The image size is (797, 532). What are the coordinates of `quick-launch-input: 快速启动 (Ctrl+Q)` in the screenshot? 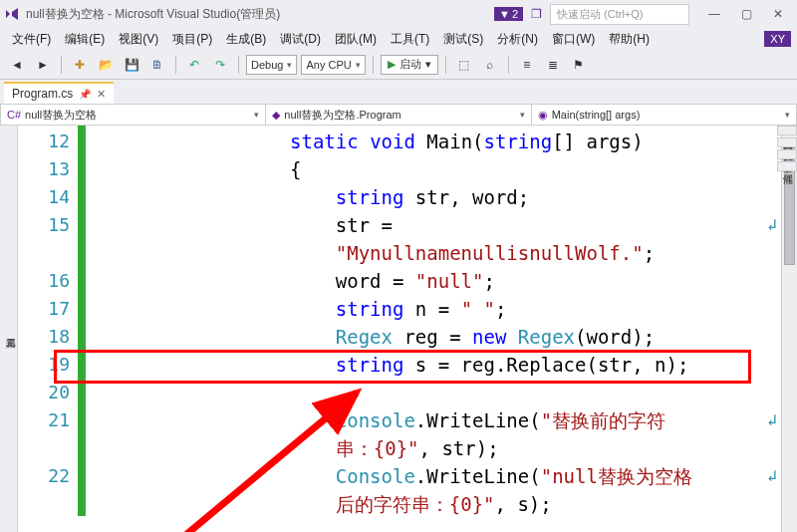 It's located at (620, 14).